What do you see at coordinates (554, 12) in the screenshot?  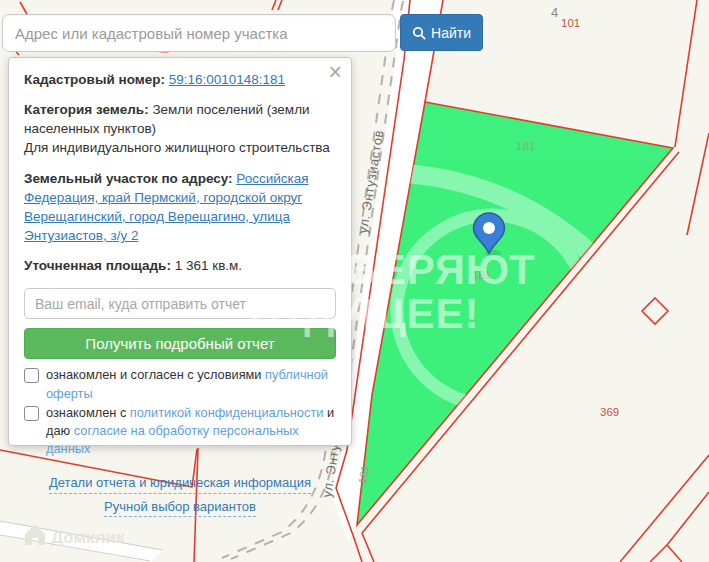 I see `label-house-4: 4` at bounding box center [554, 12].